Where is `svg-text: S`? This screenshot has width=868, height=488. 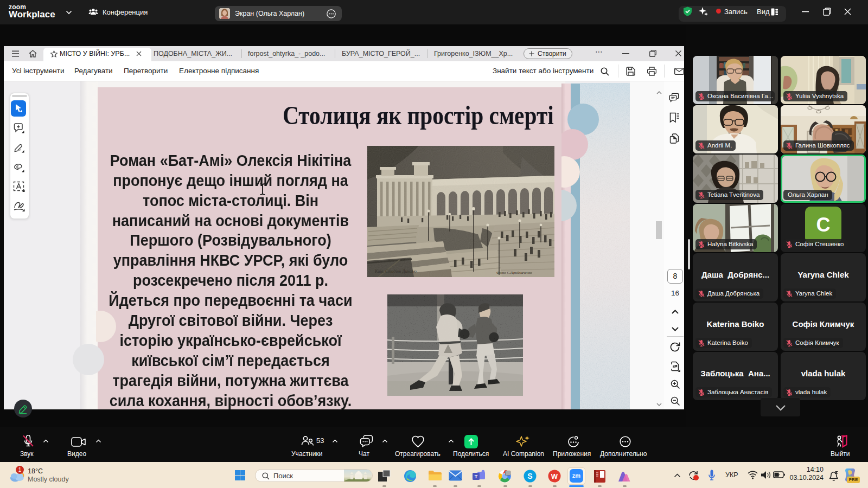 svg-text: S is located at coordinates (529, 476).